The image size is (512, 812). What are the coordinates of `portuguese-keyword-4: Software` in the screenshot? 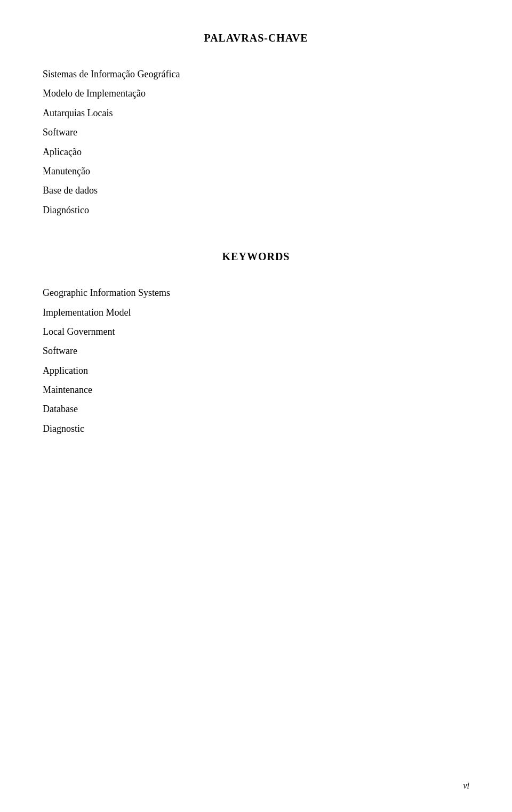 It's located at (256, 132).